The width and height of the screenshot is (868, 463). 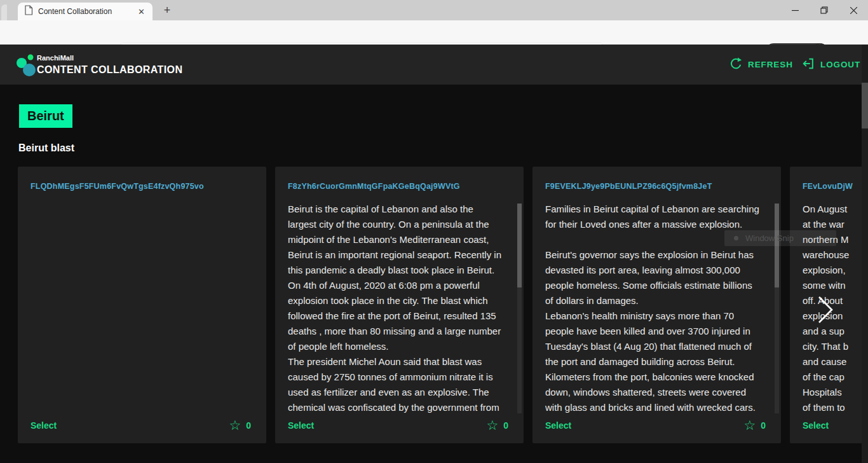 What do you see at coordinates (88, 11) in the screenshot?
I see `tab-title: Content Collaboration` at bounding box center [88, 11].